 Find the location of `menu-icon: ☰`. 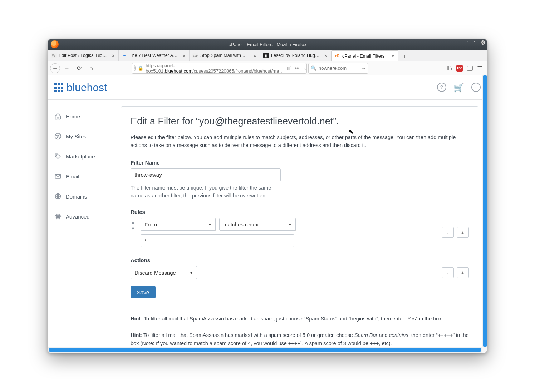

menu-icon: ☰ is located at coordinates (480, 68).